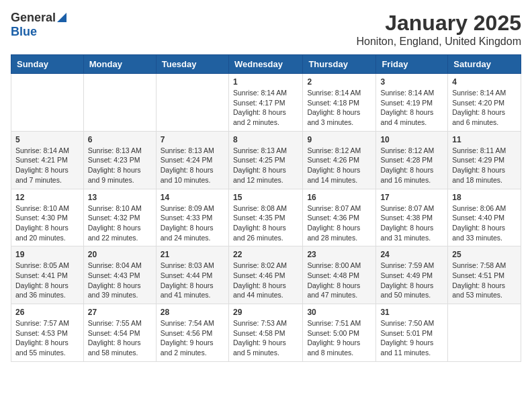 The image size is (532, 411). What do you see at coordinates (340, 64) in the screenshot?
I see `weekday-header: Thursday` at bounding box center [340, 64].